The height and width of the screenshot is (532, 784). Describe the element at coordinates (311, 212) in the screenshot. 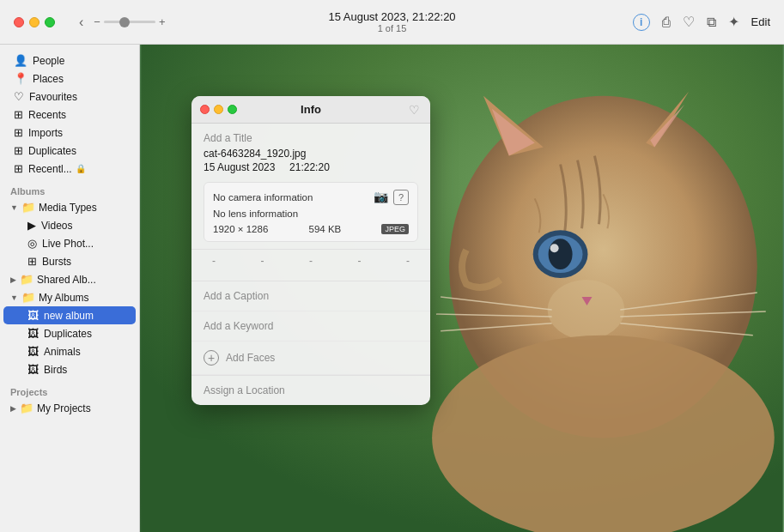

I see `info-camera-row: No camera information 📷 ? No lens inform…` at that location.